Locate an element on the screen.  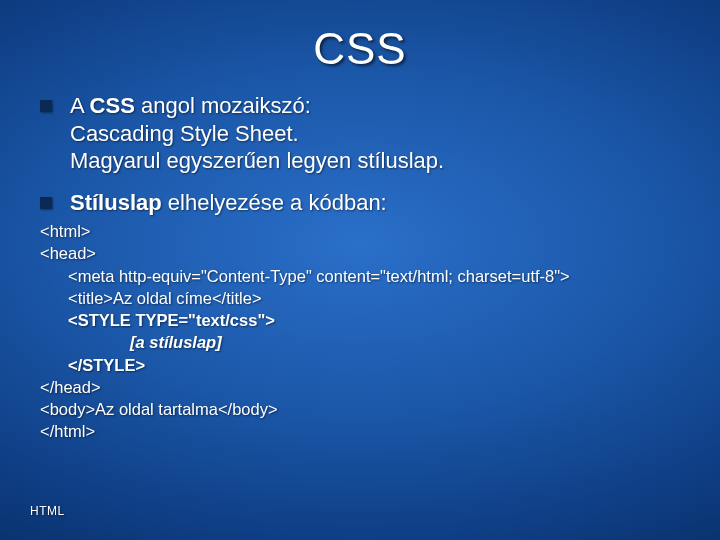
text-bold: CSS is located at coordinates (112, 106).